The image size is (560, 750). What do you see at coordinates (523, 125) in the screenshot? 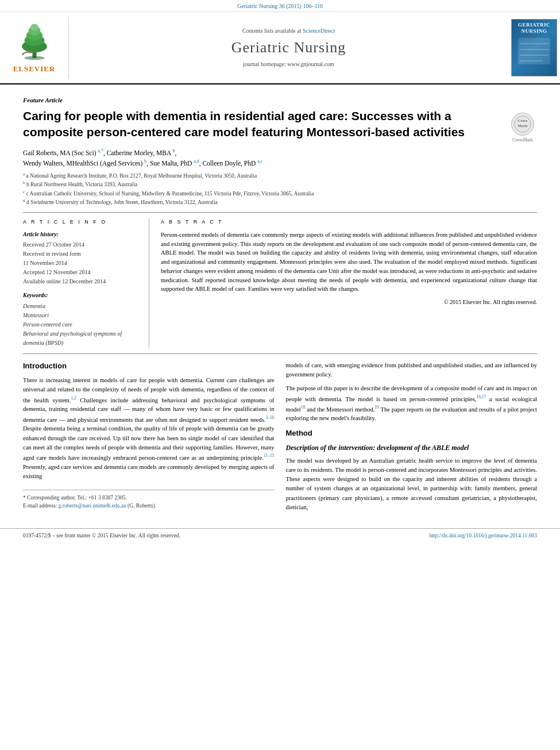
I see `crossmark: Cross Mark CrossMark` at bounding box center [523, 125].